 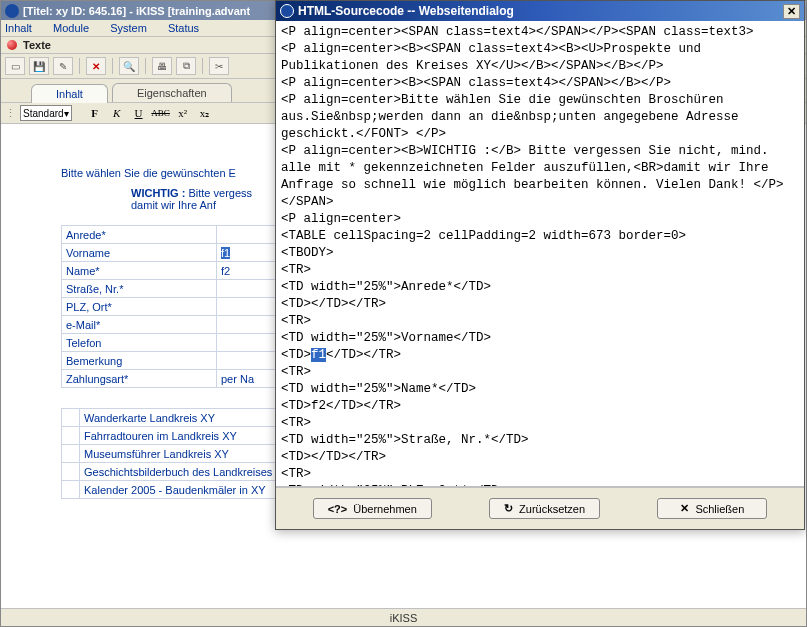 I want to click on form-label: Vorname, so click(x=140, y=253).